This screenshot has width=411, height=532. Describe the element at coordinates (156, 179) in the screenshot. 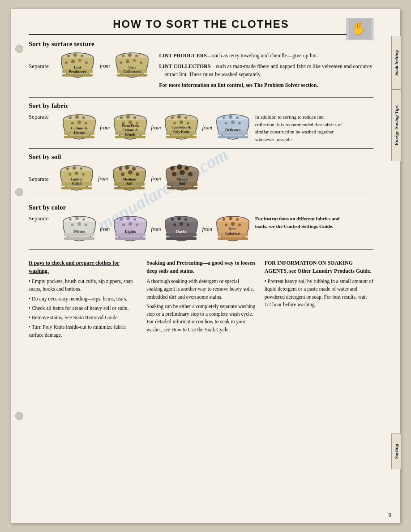

I see `from-label-soil2: from` at that location.